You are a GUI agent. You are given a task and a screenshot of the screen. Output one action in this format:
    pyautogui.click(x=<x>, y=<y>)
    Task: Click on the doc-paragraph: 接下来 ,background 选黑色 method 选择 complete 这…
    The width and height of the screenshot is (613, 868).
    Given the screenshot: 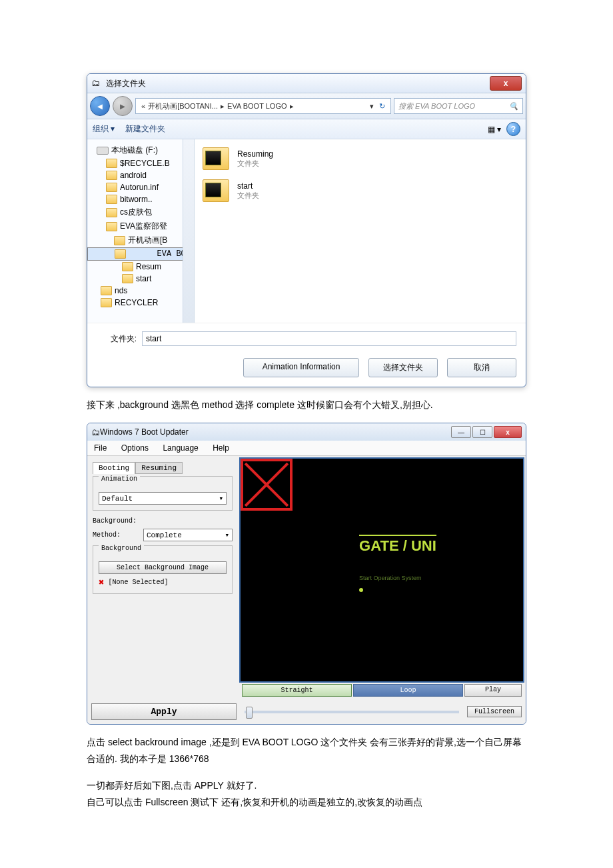 What is the action you would take?
    pyautogui.click(x=306, y=405)
    